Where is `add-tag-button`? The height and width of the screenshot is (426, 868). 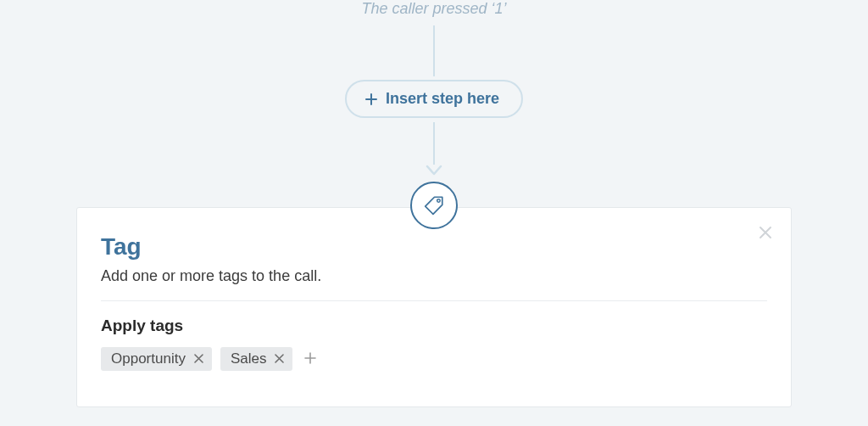 add-tag-button is located at coordinates (310, 359).